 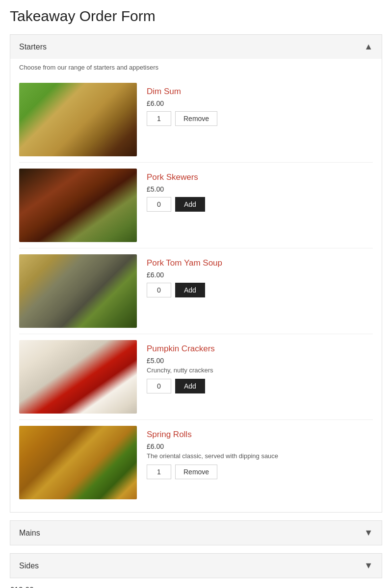 What do you see at coordinates (33, 47) in the screenshot?
I see `section-title-starters: Starters` at bounding box center [33, 47].